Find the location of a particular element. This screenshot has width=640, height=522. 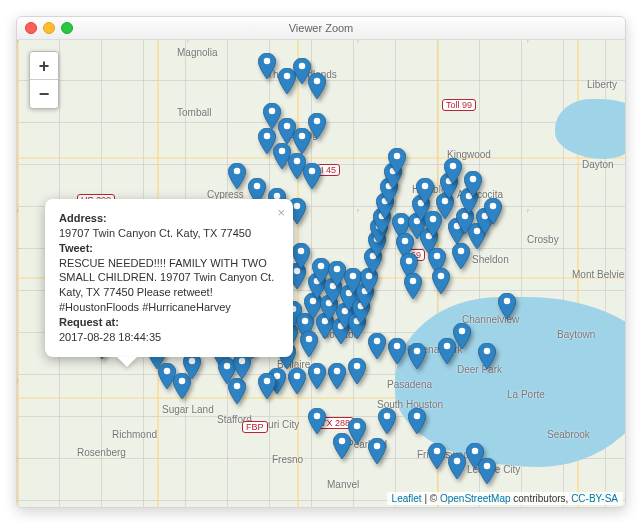

popup-request-value: 2017-08-28 18:44:35 is located at coordinates (110, 337).